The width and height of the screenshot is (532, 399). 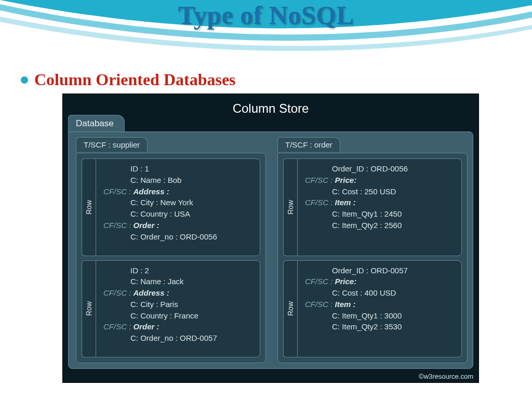 What do you see at coordinates (112, 144) in the screenshot?
I see `scf-tab-supplier: T/SCF : supplier` at bounding box center [112, 144].